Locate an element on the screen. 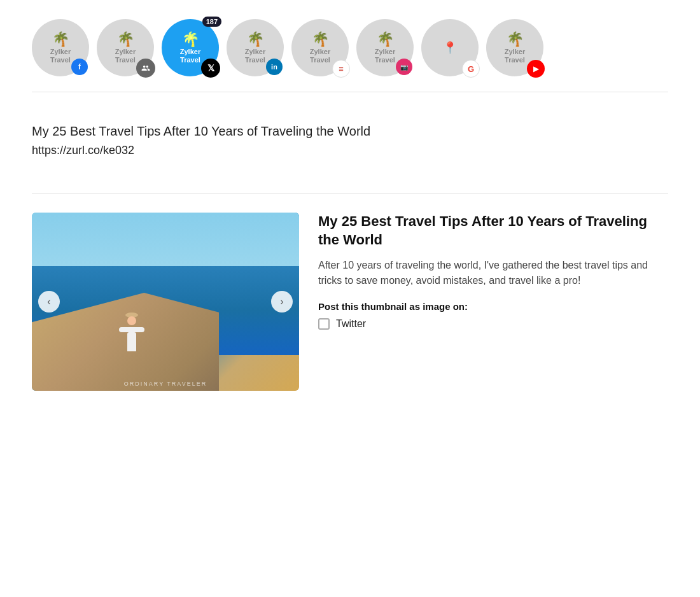 This screenshot has width=700, height=597. social-icon-linkedin: 🌴 ZylkerTravel in is located at coordinates (255, 48).